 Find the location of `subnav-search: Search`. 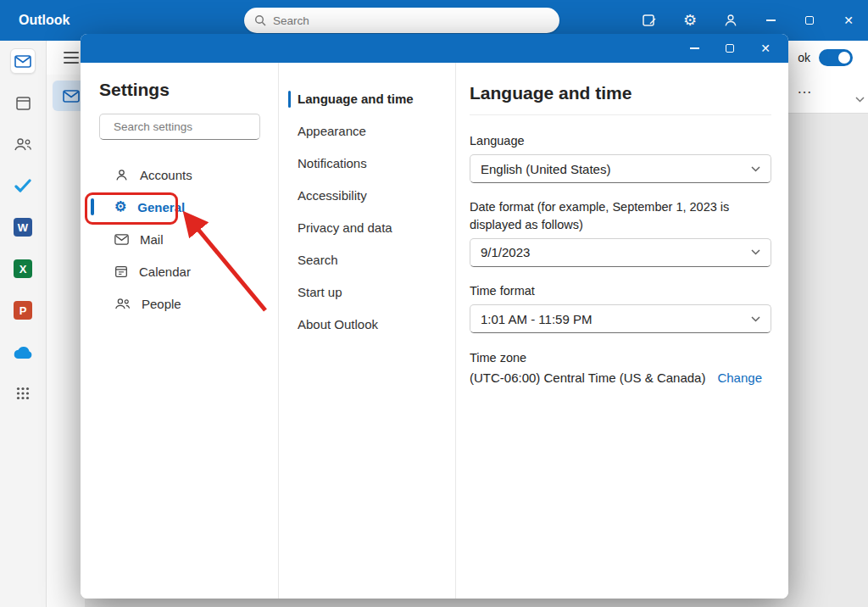

subnav-search: Search is located at coordinates (367, 260).